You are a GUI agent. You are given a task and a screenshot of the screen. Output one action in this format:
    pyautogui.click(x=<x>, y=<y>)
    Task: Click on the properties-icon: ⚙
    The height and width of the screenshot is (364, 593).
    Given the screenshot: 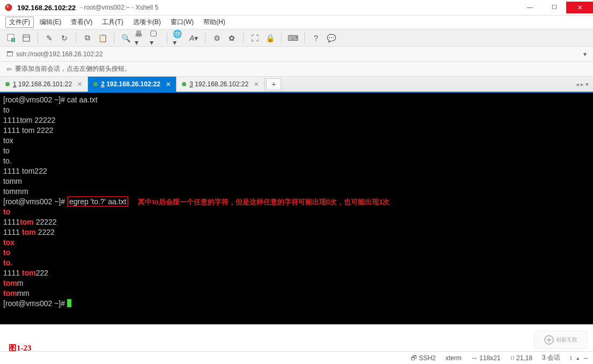 What is the action you would take?
    pyautogui.click(x=217, y=38)
    